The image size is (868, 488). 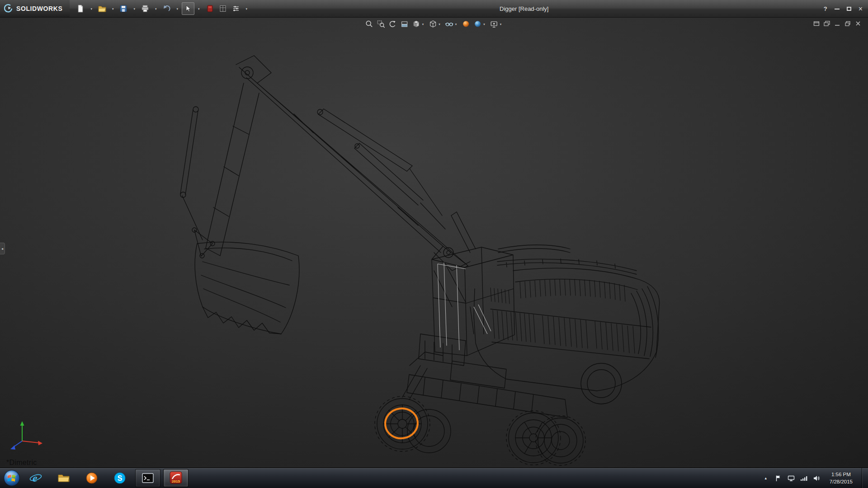 I want to click on system-tray: ▴, so click(x=815, y=478).